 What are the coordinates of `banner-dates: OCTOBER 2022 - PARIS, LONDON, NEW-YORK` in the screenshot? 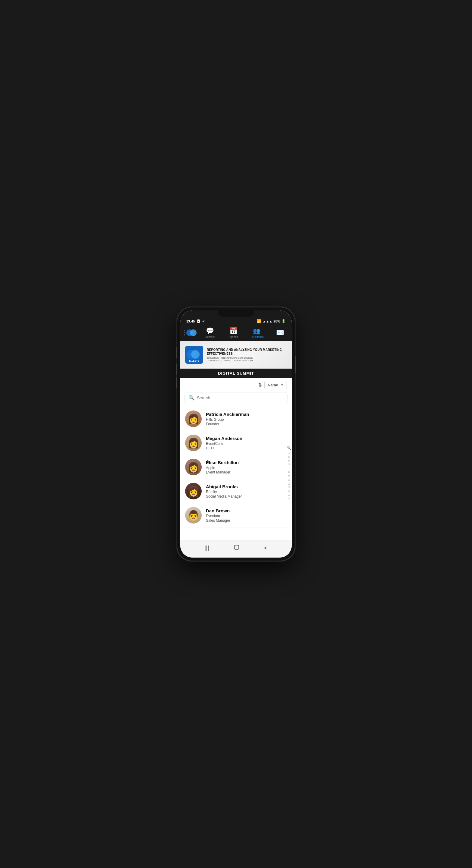 It's located at (247, 361).